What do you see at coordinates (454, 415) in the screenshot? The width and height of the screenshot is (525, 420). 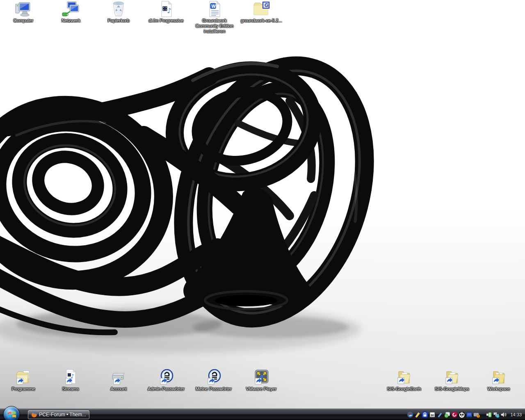 I see `trend-micro-tray-icon` at bounding box center [454, 415].